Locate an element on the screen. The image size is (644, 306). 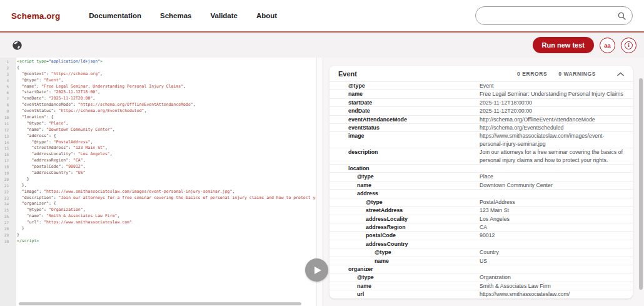
search-input is located at coordinates (551, 16).